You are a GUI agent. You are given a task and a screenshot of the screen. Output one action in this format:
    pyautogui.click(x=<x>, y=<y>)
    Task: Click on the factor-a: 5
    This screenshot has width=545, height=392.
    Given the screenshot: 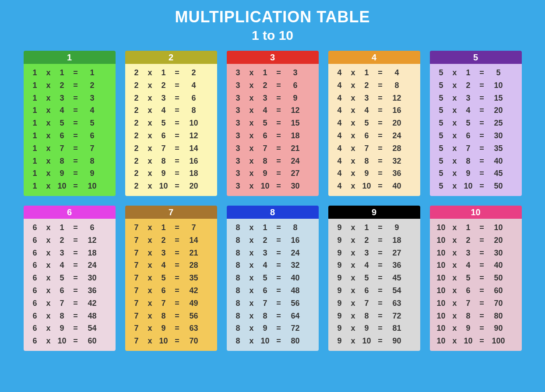 What is the action you would take?
    pyautogui.click(x=441, y=149)
    